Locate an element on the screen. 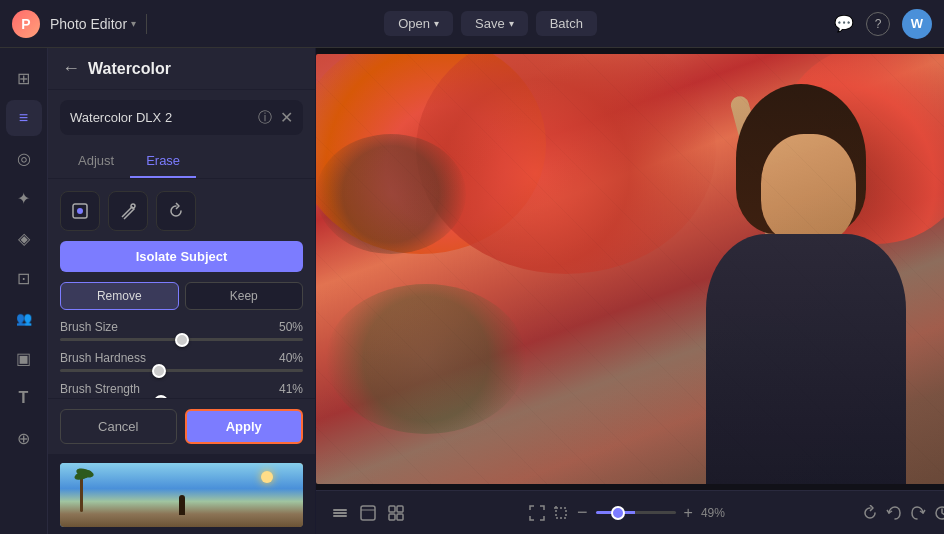 The width and height of the screenshot is (944, 534). message-button: 💬 is located at coordinates (844, 24).